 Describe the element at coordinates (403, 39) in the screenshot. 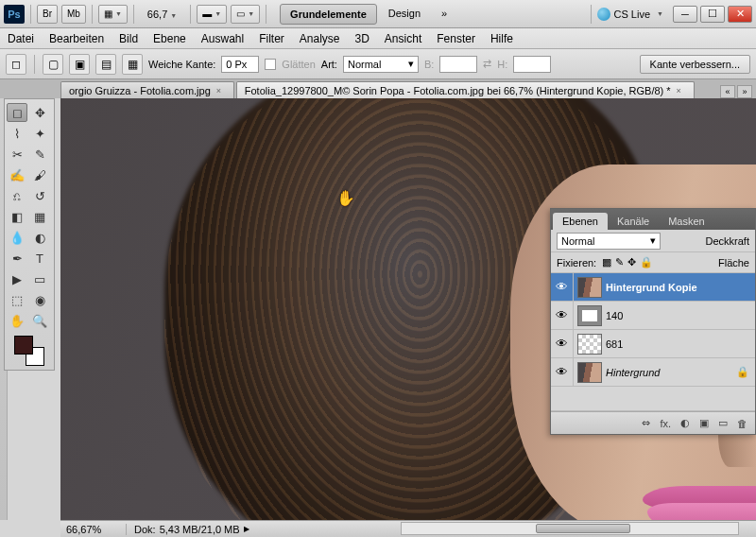

I see `menu-view: Ansicht` at that location.